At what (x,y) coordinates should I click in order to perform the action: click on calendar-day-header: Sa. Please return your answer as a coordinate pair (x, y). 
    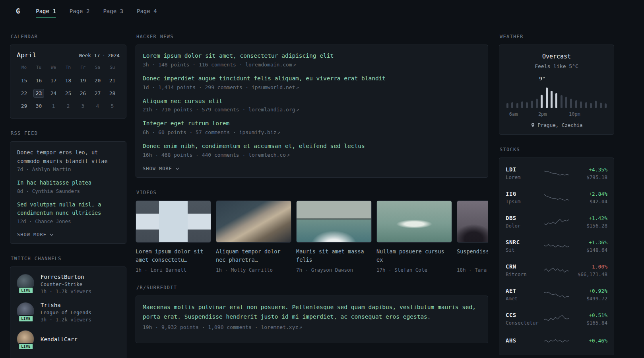
    Looking at the image, I should click on (98, 68).